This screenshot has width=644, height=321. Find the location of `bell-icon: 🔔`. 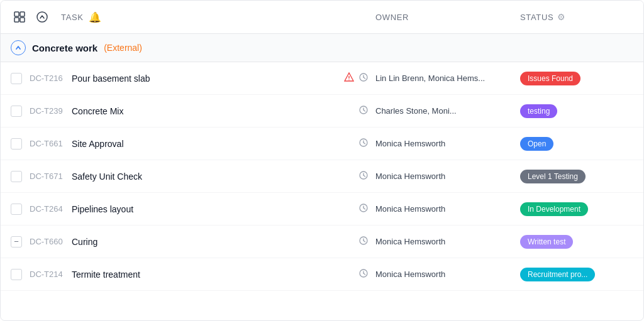

bell-icon: 🔔 is located at coordinates (95, 18).